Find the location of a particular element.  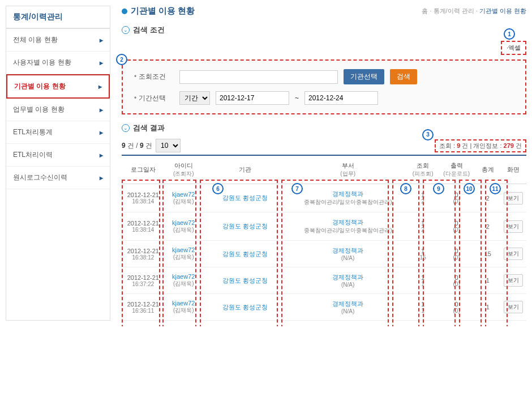

breadcrumb-mid: 통계/이력 관리 is located at coordinates (454, 11).